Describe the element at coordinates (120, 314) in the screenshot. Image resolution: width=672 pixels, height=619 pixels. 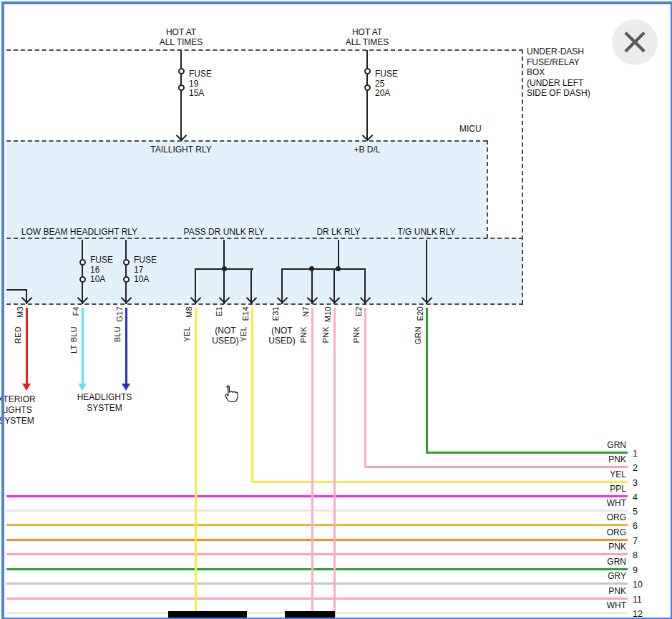
I see `pin-g17-label: G17` at that location.